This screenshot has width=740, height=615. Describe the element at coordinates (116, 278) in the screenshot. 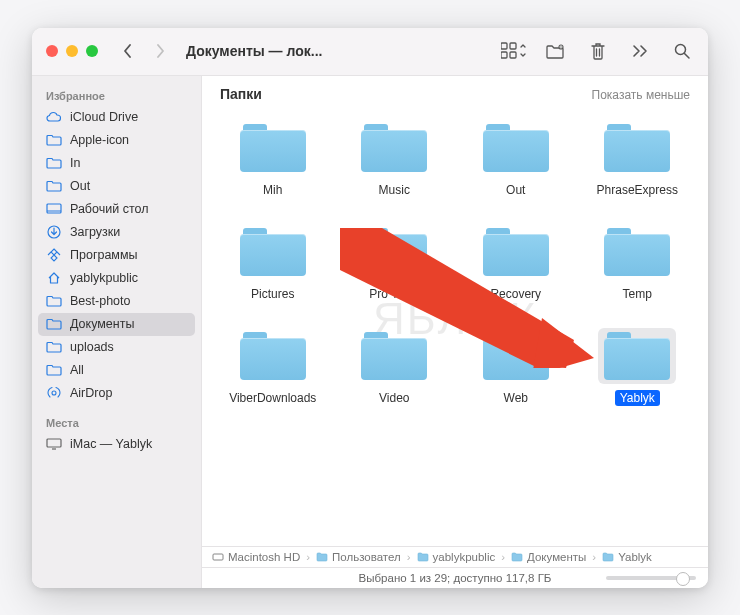

I see `sidebar-item-home: yablykpublic` at that location.